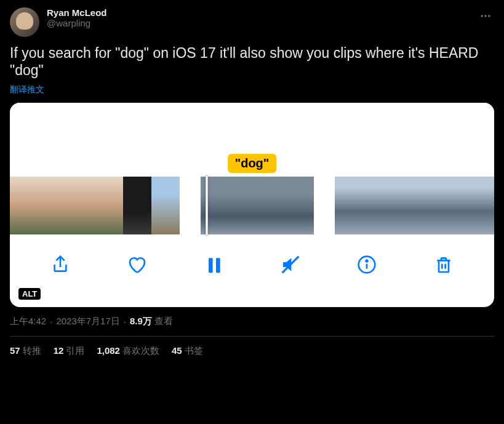 This screenshot has height=424, width=504. I want to click on likes-stat: 1,082 喜欢次数, so click(128, 351).